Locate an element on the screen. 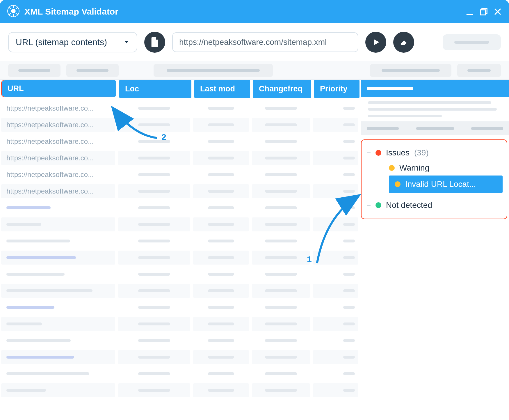 The width and height of the screenshot is (509, 420). erase-button is located at coordinates (404, 42).